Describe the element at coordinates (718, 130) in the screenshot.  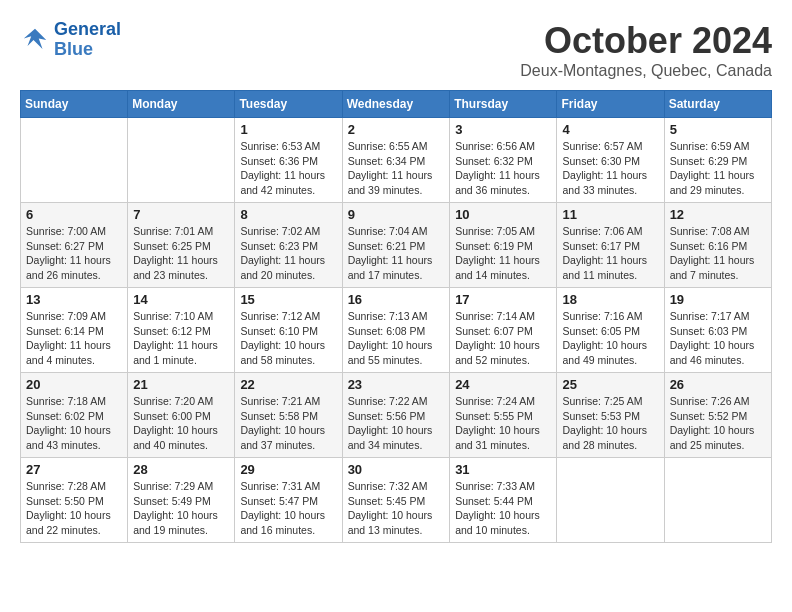
I see `day-number: 5` at that location.